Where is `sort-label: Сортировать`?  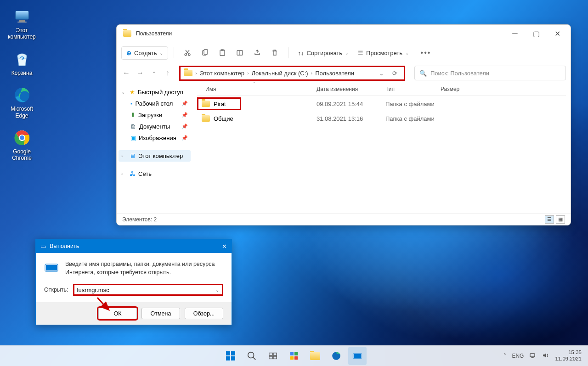
sort-label: Сортировать is located at coordinates (324, 53).